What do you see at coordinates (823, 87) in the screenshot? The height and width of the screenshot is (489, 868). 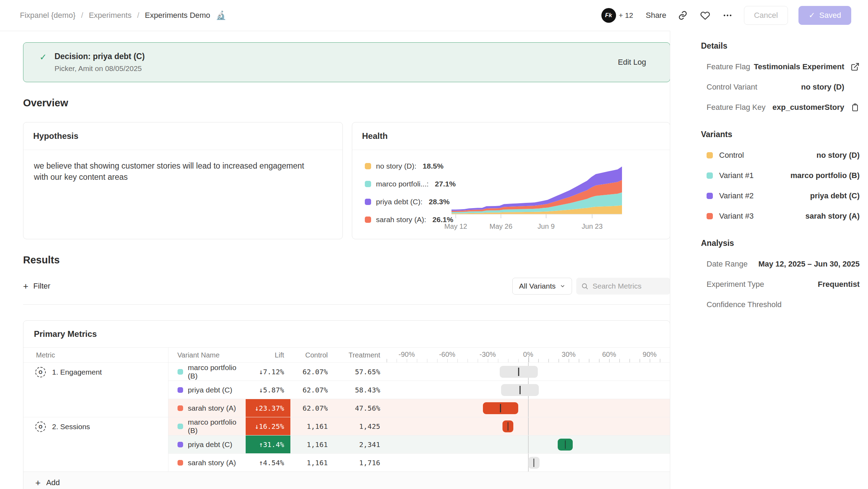 I see `row-value: no story (D)` at bounding box center [823, 87].